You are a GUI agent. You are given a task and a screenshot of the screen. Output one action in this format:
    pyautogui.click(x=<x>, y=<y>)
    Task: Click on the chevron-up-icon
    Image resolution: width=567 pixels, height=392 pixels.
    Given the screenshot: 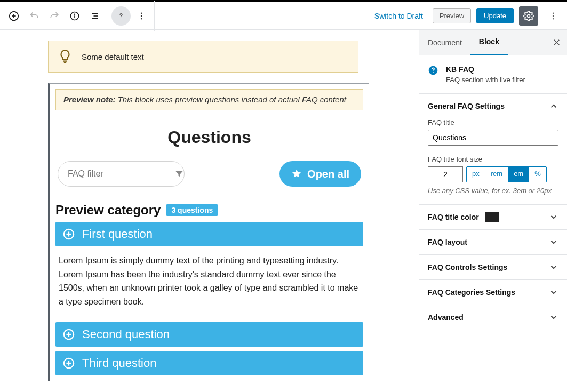 What is the action you would take?
    pyautogui.click(x=554, y=106)
    